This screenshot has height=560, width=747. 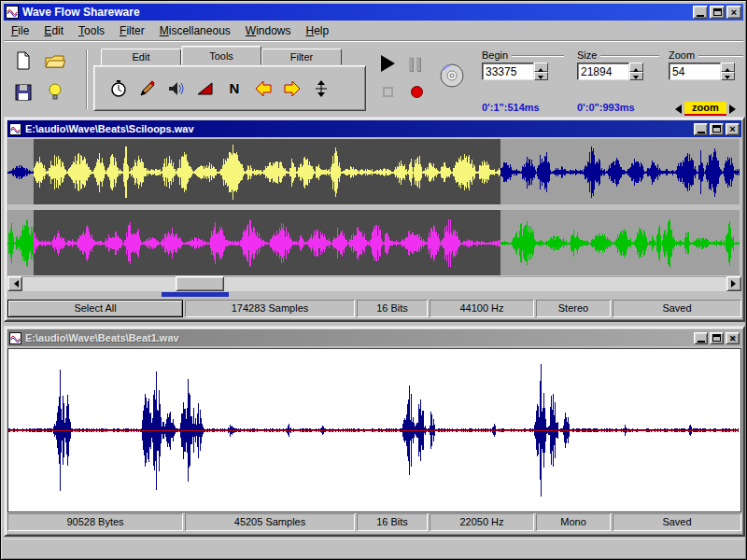 I want to click on begin-time-label: 0':1":514ms, so click(x=511, y=107).